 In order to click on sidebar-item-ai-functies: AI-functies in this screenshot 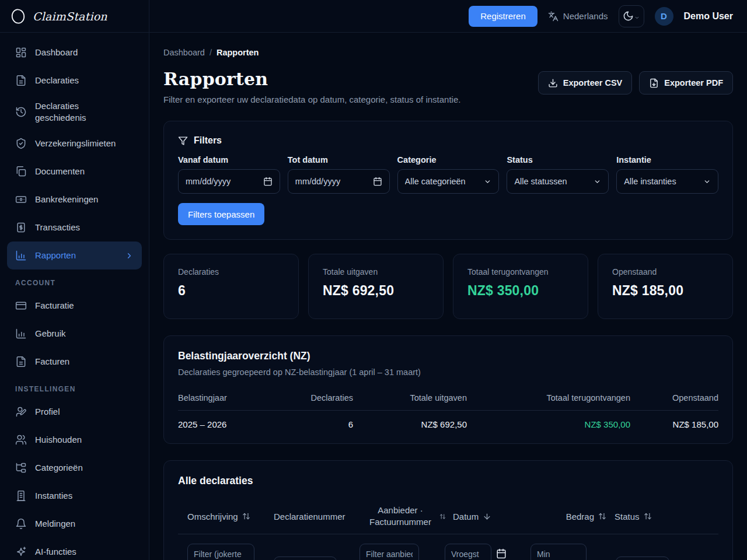, I will do `click(75, 549)`.